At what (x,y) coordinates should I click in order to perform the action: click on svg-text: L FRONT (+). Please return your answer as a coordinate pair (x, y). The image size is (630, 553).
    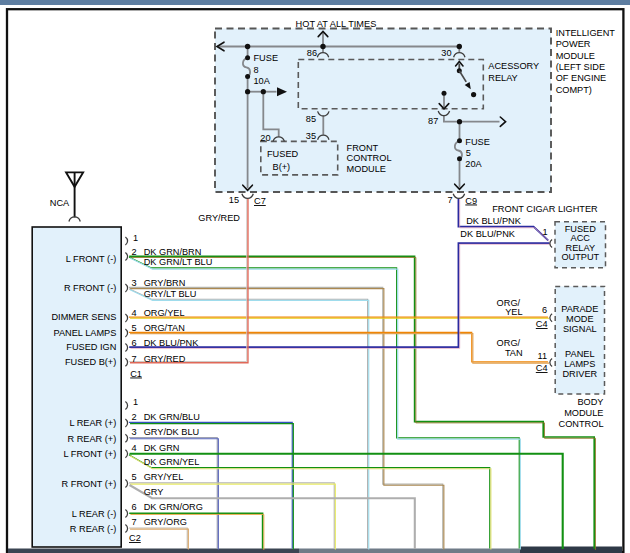
    Looking at the image, I should click on (90, 454).